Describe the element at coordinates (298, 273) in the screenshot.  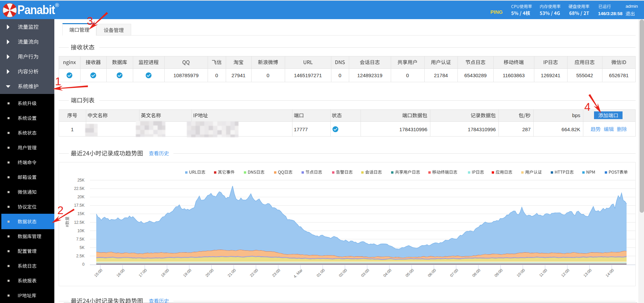
I see `svg-text: 4. Mar` at that location.